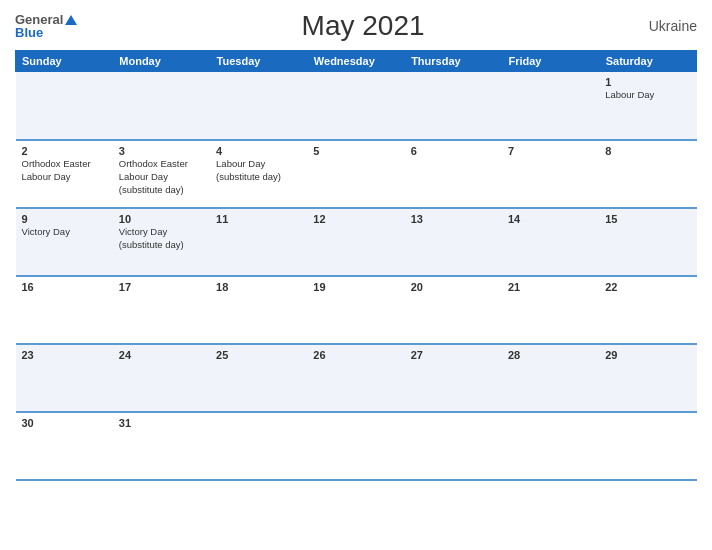 This screenshot has width=712, height=550. What do you see at coordinates (550, 151) in the screenshot?
I see `day-number: 7` at bounding box center [550, 151].